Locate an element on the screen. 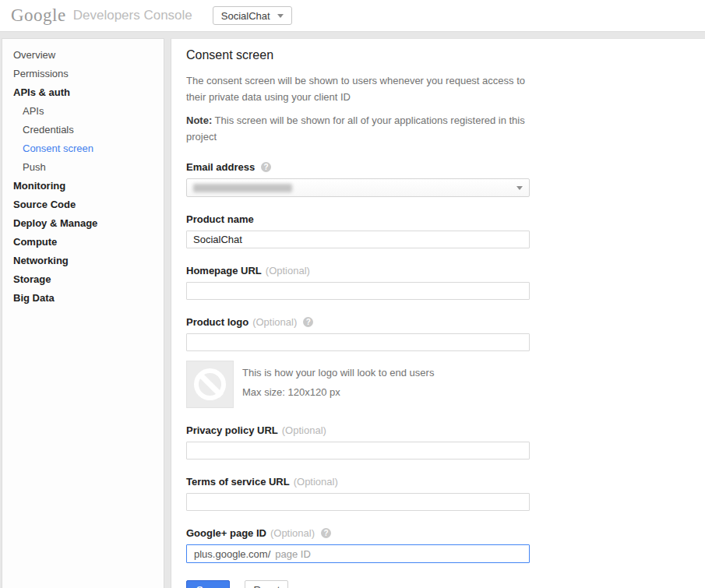 The width and height of the screenshot is (705, 588). google-plus-page-id-label: Google+ page ID (Optional) ? is located at coordinates (446, 533).